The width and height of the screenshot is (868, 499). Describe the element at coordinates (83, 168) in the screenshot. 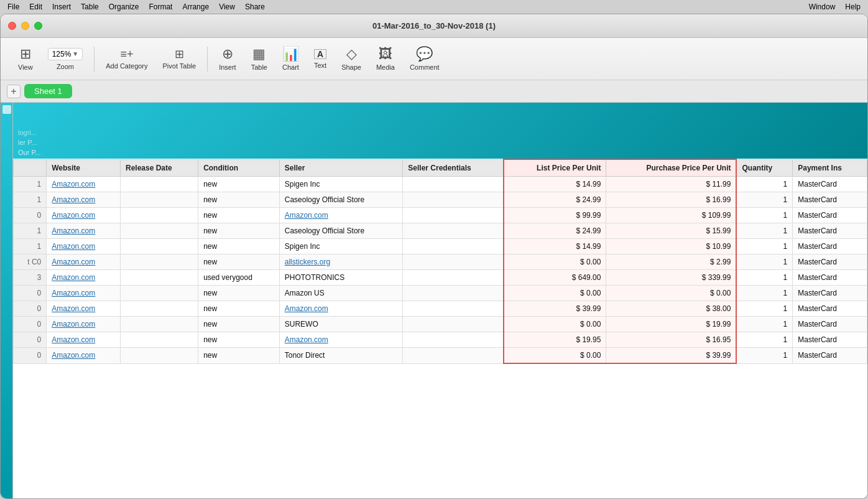

I see `col-header-website: Website` at that location.